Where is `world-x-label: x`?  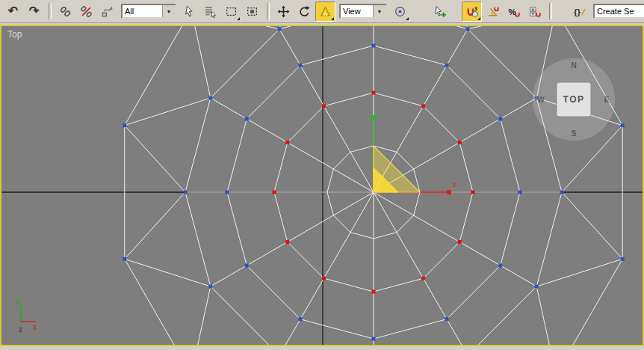 world-x-label: x is located at coordinates (34, 328).